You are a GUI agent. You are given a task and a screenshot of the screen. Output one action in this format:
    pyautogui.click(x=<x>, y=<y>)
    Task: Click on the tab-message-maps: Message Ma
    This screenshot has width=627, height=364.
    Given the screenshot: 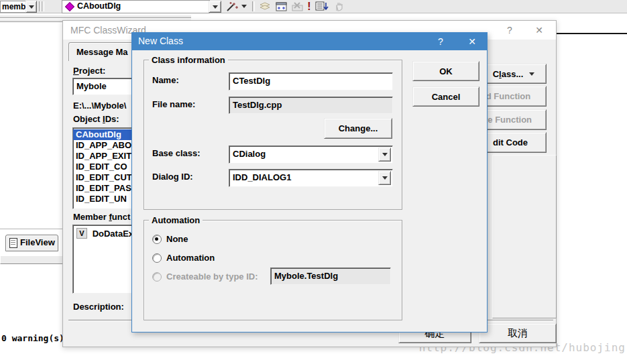 What is the action you would take?
    pyautogui.click(x=101, y=52)
    